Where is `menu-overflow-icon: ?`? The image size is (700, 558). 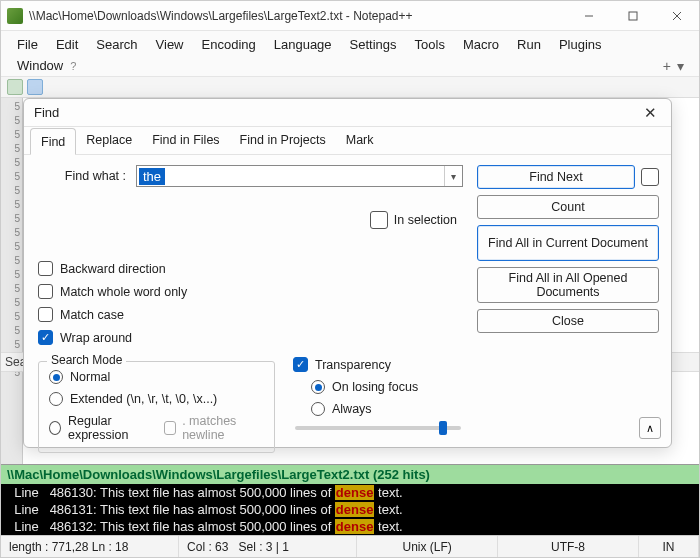
menu-overflow-icon: ? is located at coordinates (73, 66).